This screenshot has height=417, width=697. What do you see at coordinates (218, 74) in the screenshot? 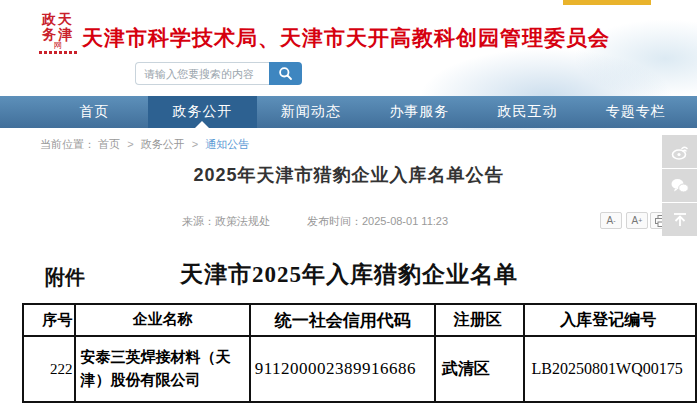
I see `search-bar` at bounding box center [218, 74].